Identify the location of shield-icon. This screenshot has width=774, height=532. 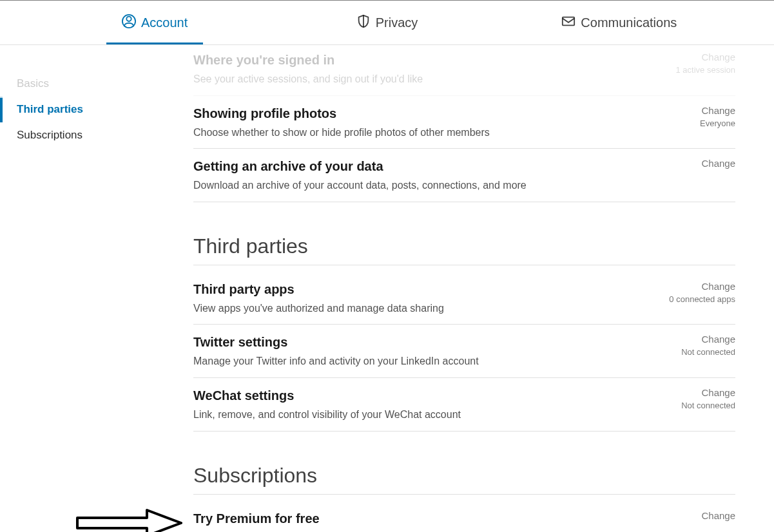
(363, 23).